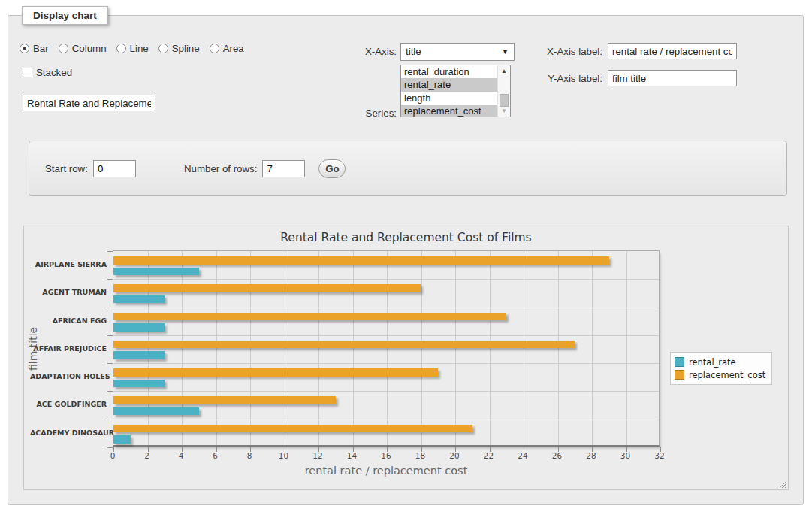  I want to click on chart-type-label: Area, so click(234, 48).